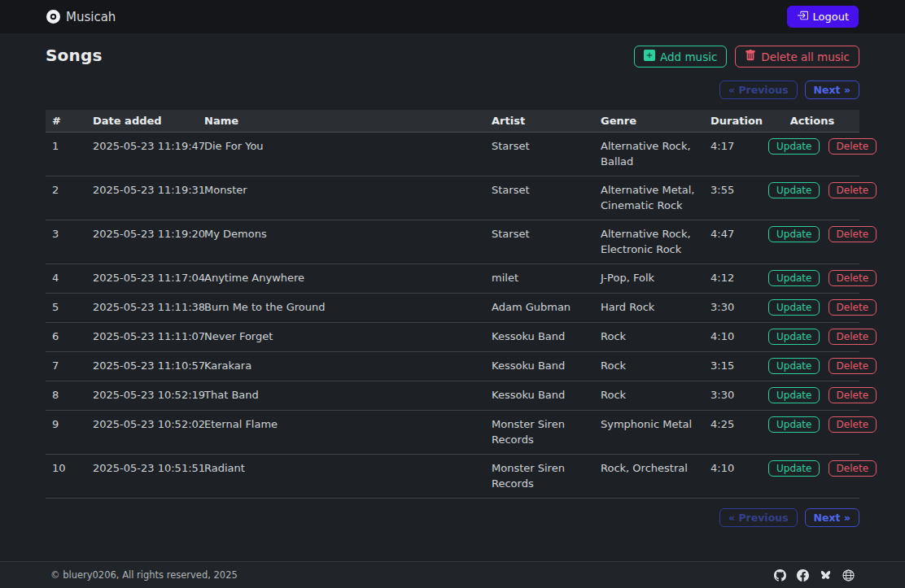 The image size is (905, 588). I want to click on song-genre: Rock, so click(649, 338).